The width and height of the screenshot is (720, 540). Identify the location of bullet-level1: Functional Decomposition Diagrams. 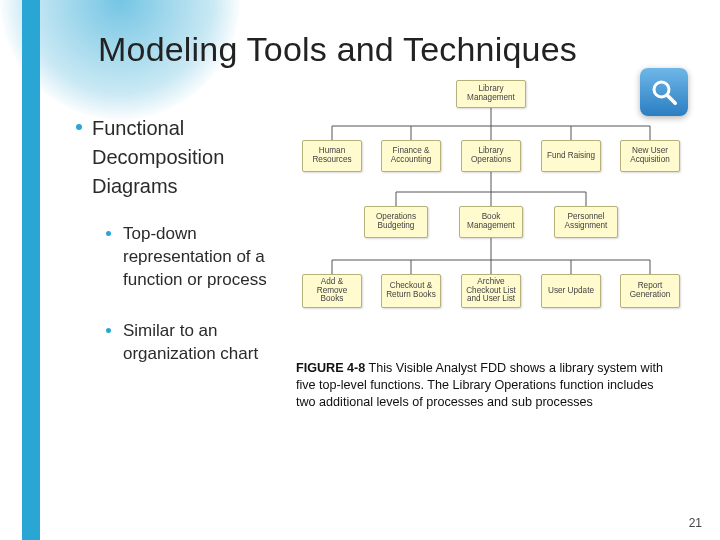
(181, 158).